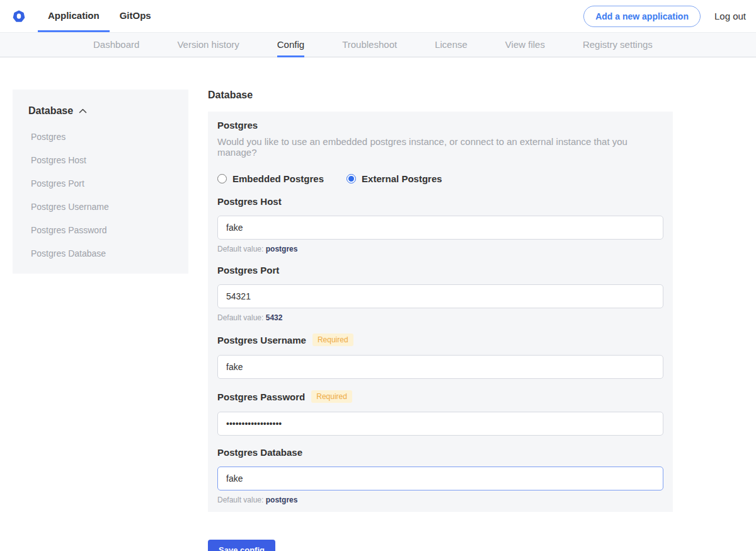 The image size is (756, 551). Describe the element at coordinates (378, 45) in the screenshot. I see `app-sub-nav: Dashboard Version history Config Trouble…` at that location.